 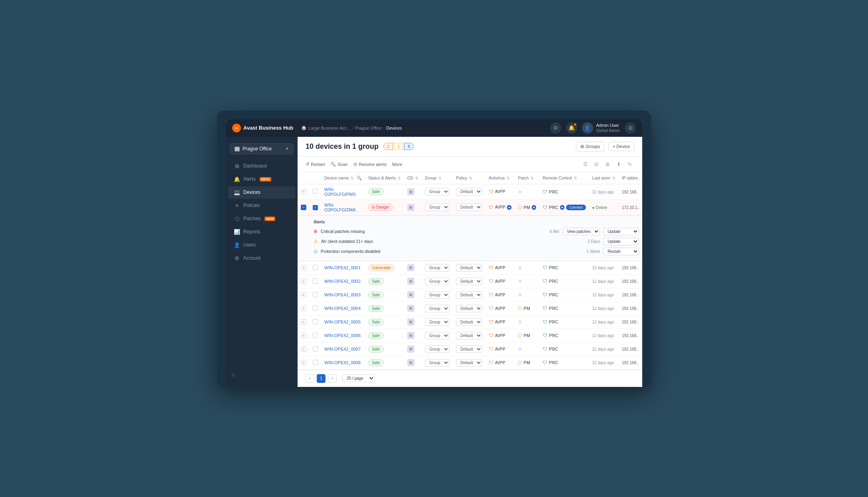 What do you see at coordinates (342, 281) in the screenshot?
I see `device-link: WIN-OPE42_0002` at bounding box center [342, 281].